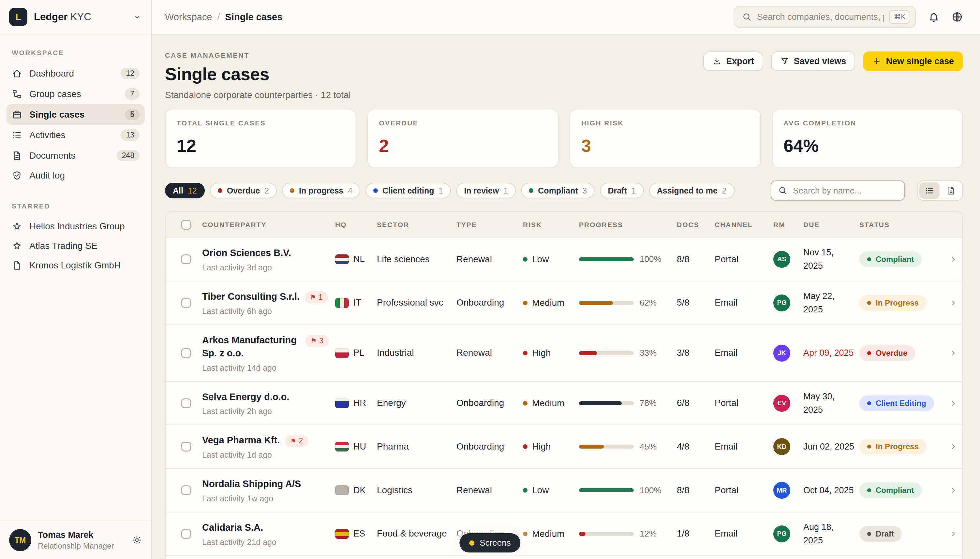 The height and width of the screenshot is (559, 980). Describe the element at coordinates (489, 225) in the screenshot. I see `col-type: TYPE` at that location.